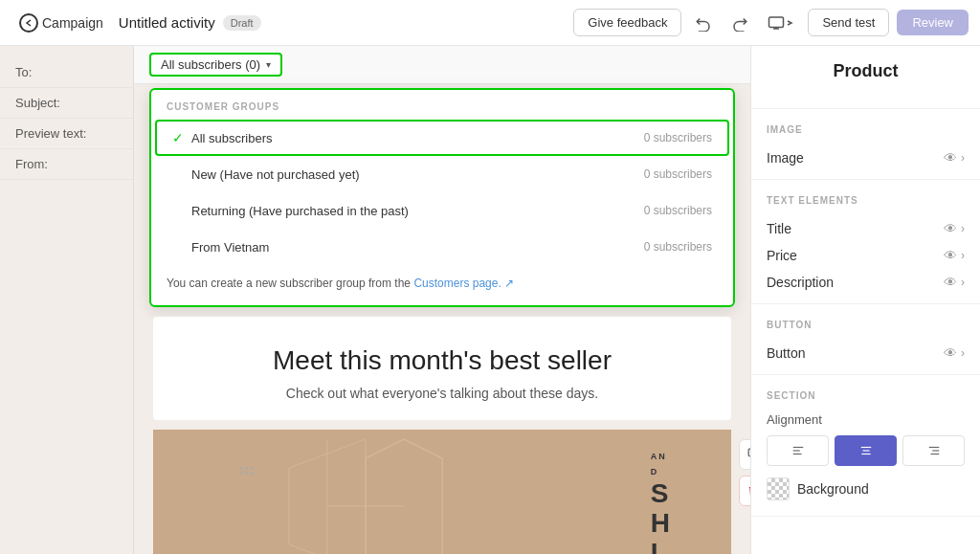 Image resolution: width=980 pixels, height=554 pixels. Describe the element at coordinates (51, 134) in the screenshot. I see `preview-text-label: Preview text:` at that location.